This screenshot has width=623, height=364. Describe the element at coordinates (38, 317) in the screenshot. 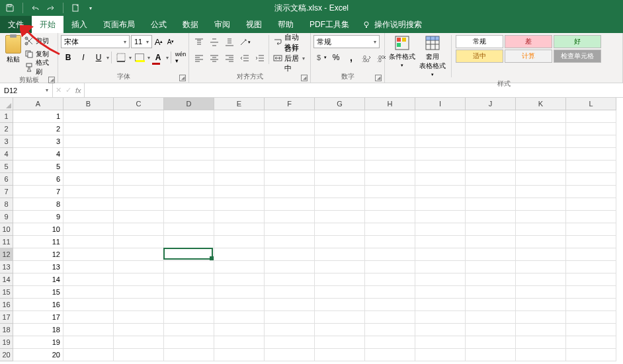

I see `cell: 17` at that location.